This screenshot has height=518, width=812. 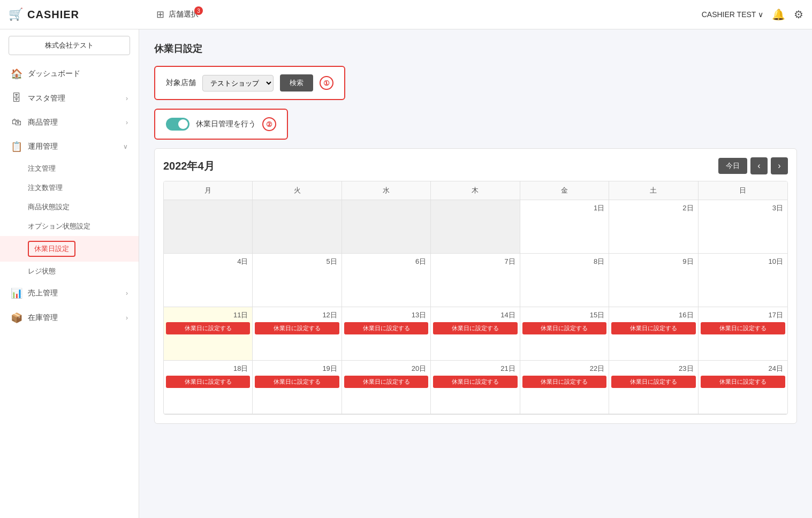 I want to click on sidebar-sub-holiday: 休業日設定, so click(x=70, y=249).